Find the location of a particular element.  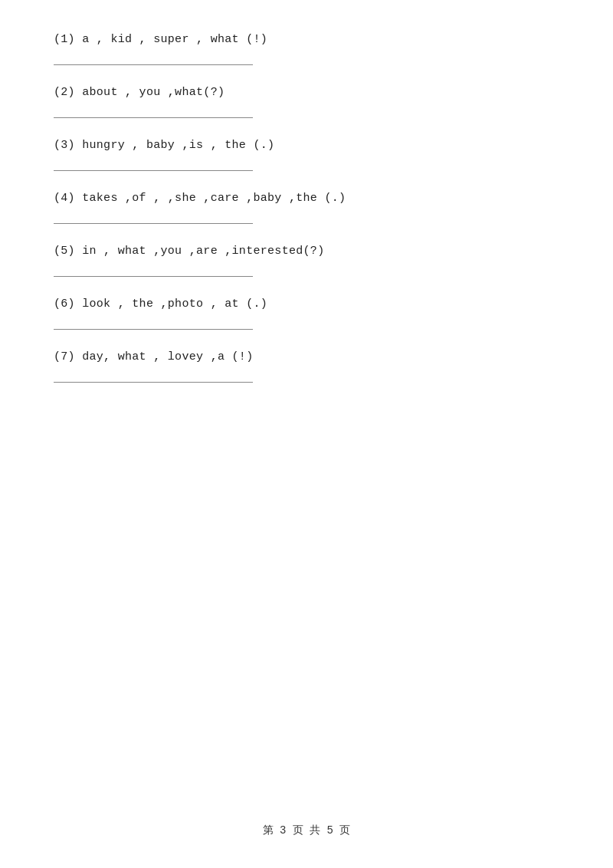

question-block-3: (3) hungry , baby ,is , the (.) is located at coordinates (306, 153).